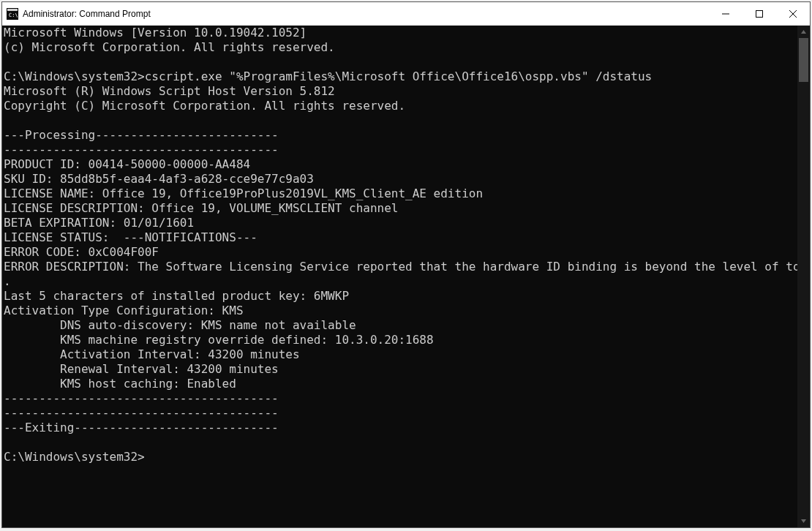 This screenshot has height=531, width=812. Describe the element at coordinates (366, 14) in the screenshot. I see `window-title: Administrator: Command Prompt` at that location.